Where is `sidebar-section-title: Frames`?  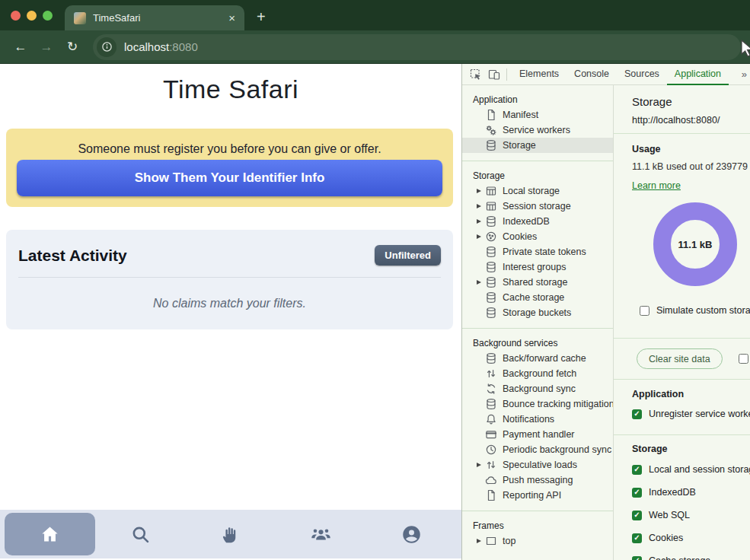
sidebar-section-title: Frames is located at coordinates (538, 526).